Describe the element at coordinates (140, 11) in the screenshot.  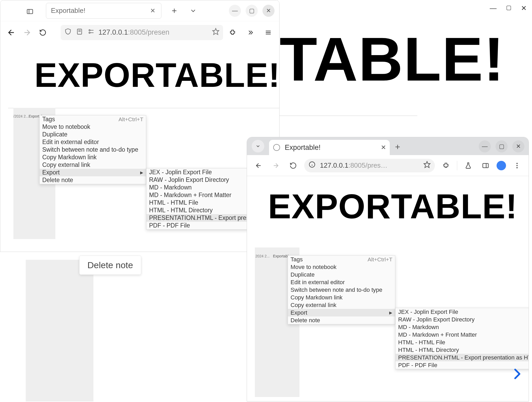
I see `firefox-tab-bar: Exportable! ✕ — ▢ ✕` at that location.